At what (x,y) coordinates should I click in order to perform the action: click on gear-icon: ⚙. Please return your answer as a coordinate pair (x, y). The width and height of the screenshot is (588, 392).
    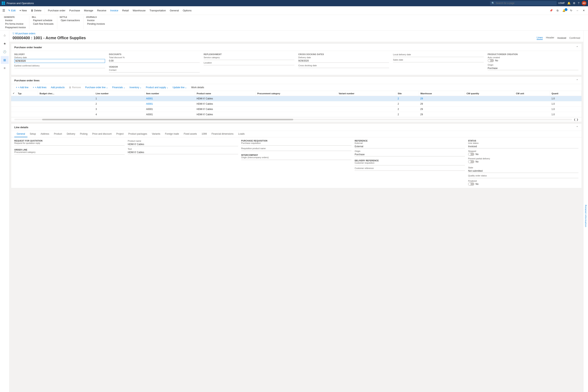
    Looking at the image, I should click on (574, 3).